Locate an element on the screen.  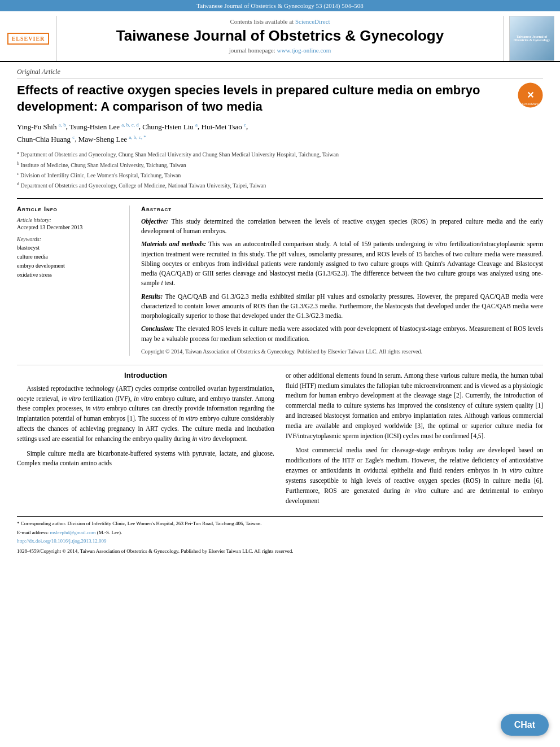
author-4: Hui-Mei Tsao c is located at coordinates (224, 126).